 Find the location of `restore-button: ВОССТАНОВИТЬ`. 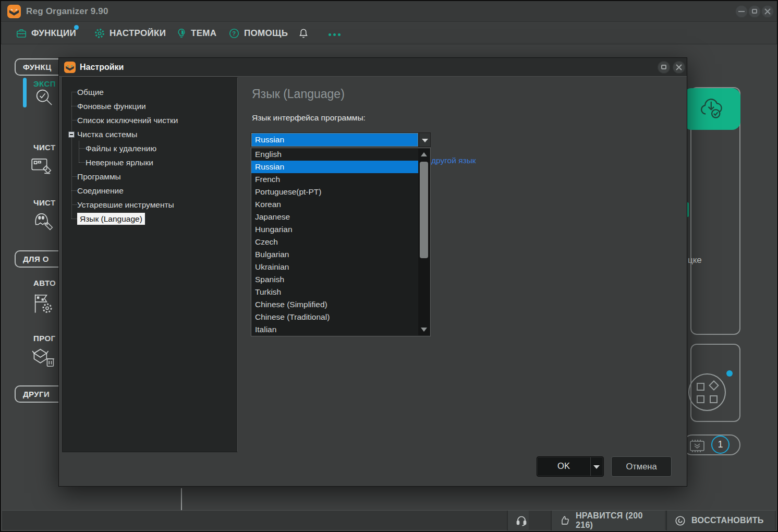

restore-button: ВОССТАНОВИТЬ is located at coordinates (721, 521).